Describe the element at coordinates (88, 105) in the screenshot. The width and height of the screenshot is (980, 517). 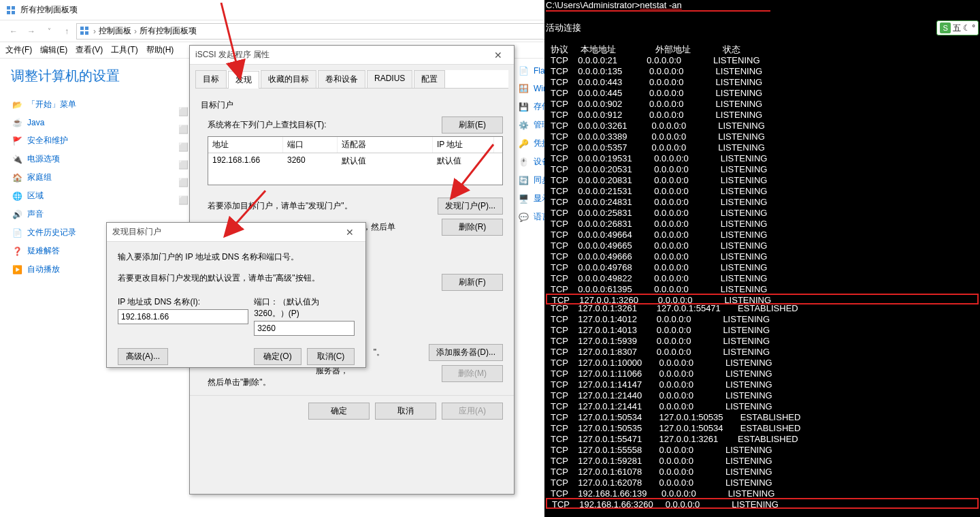
I see `cp-item: 📂「开始」菜单` at that location.